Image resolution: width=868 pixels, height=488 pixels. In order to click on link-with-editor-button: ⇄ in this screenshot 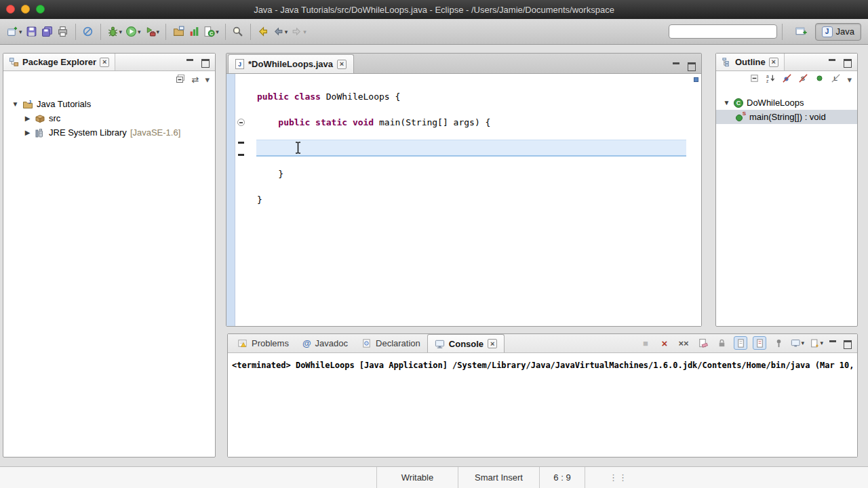, I will do `click(195, 80)`.